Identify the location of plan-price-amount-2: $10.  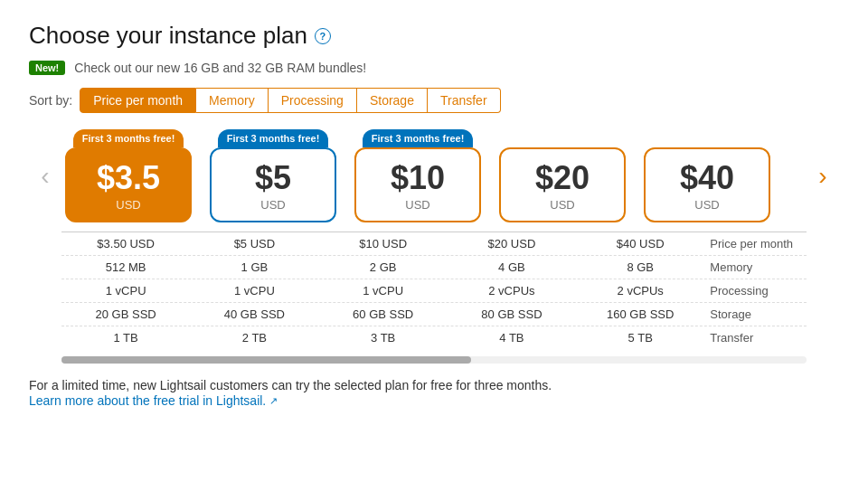
(418, 178).